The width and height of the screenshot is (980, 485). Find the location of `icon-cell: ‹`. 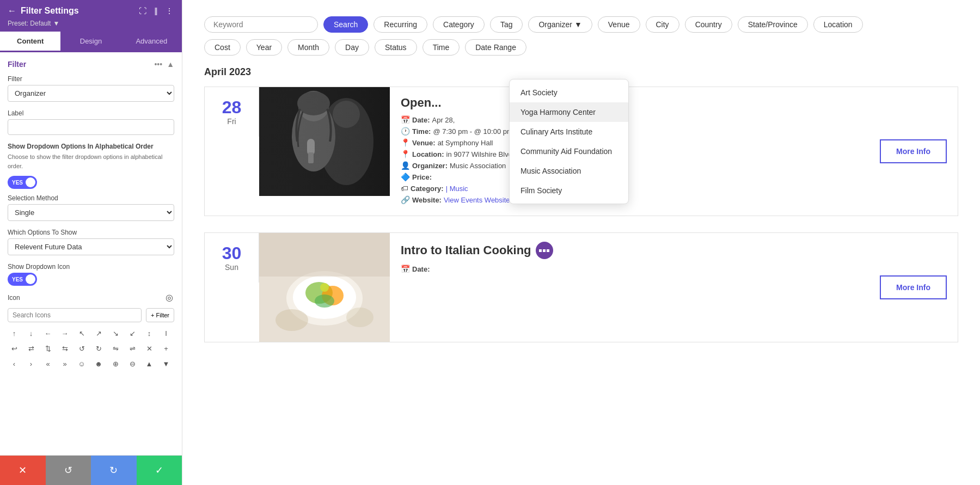

icon-cell: ‹ is located at coordinates (14, 364).